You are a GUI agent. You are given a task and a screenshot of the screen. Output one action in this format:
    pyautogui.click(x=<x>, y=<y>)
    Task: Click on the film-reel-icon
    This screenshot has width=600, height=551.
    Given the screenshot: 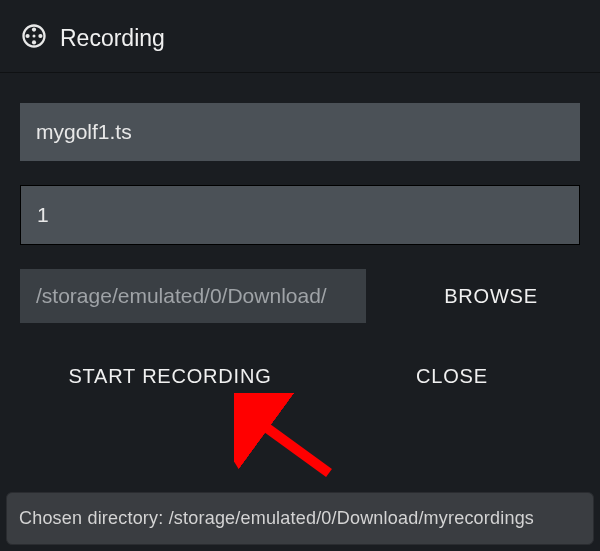 What is the action you would take?
    pyautogui.click(x=34, y=38)
    